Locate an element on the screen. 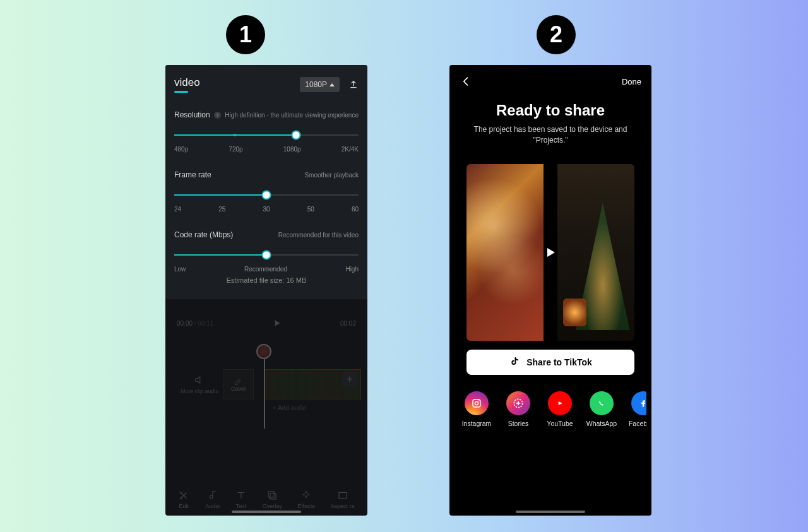  share-tiktok-button: Share to TikTok is located at coordinates (550, 362).